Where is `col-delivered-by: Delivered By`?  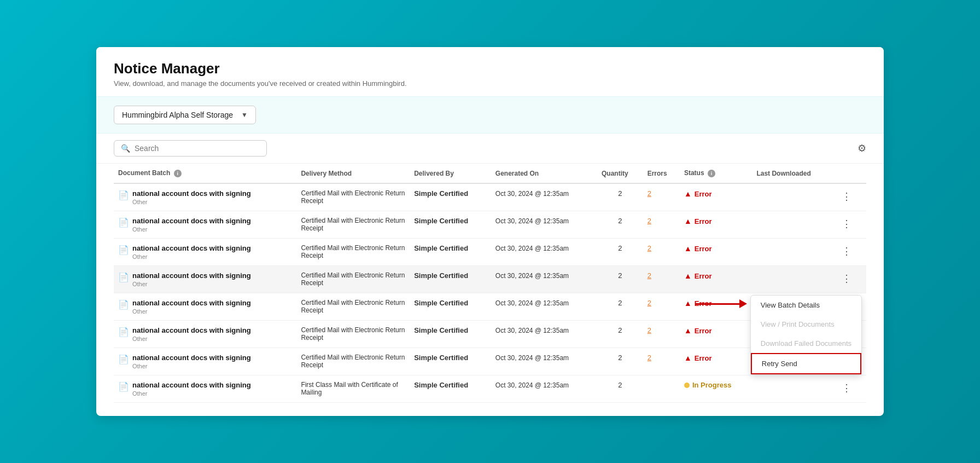
col-delivered-by: Delivered By is located at coordinates (451, 173).